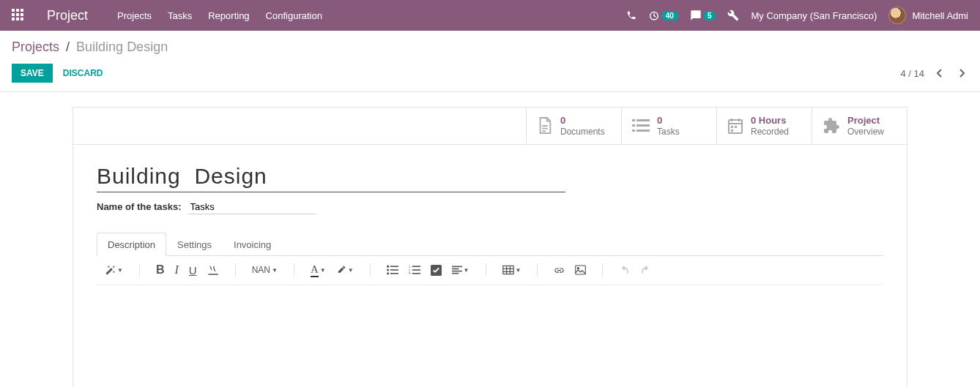 The height and width of the screenshot is (387, 980). Describe the element at coordinates (331, 177) in the screenshot. I see `project-name-input` at that location.